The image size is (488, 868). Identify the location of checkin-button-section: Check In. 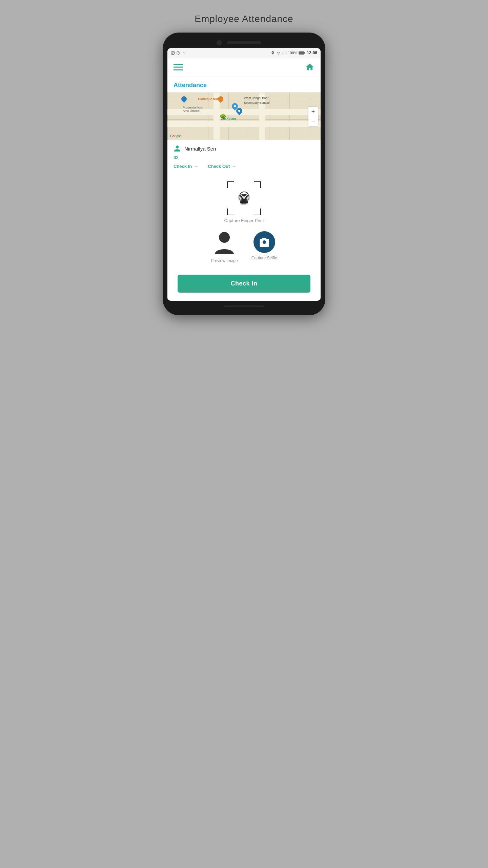
(244, 284).